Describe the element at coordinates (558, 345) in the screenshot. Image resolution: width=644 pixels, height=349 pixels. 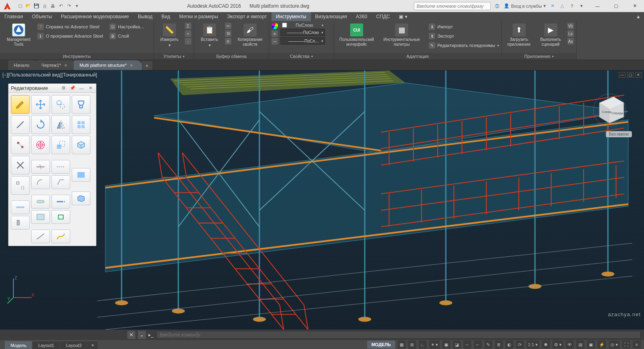
I see `workspace-switch-icon: ⚙ ▾` at that location.